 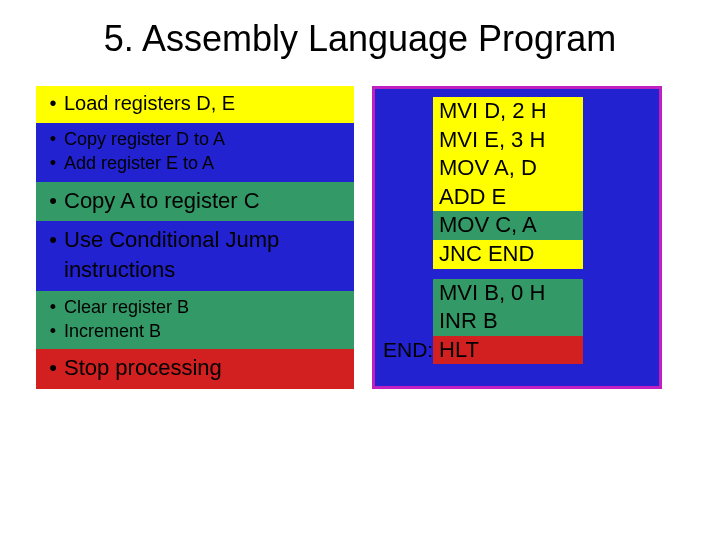 What do you see at coordinates (516, 183) in the screenshot?
I see `code-group-1: MVI D, 2 H MVI E, 3 H MOV A, D ADD E MOV…` at bounding box center [516, 183].